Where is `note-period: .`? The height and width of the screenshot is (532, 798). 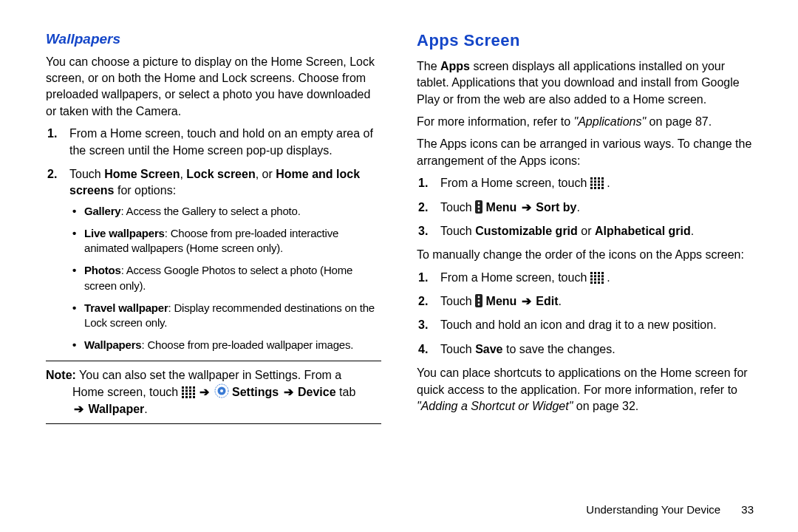
note-period: . is located at coordinates (146, 409).